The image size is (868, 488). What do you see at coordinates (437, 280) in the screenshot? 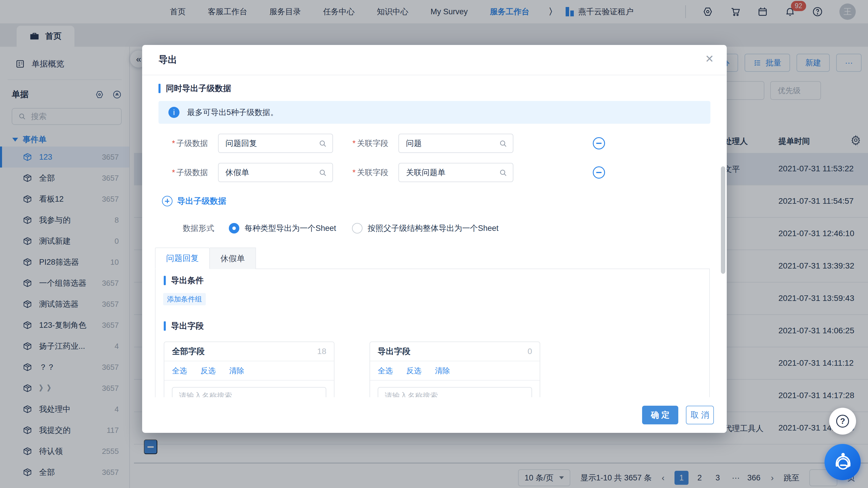
I see `section-export-condition: 导出条件` at bounding box center [437, 280].